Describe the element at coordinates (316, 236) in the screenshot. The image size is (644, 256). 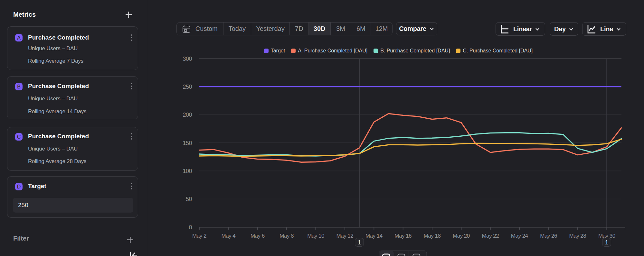
I see `svg-text: May 10` at that location.